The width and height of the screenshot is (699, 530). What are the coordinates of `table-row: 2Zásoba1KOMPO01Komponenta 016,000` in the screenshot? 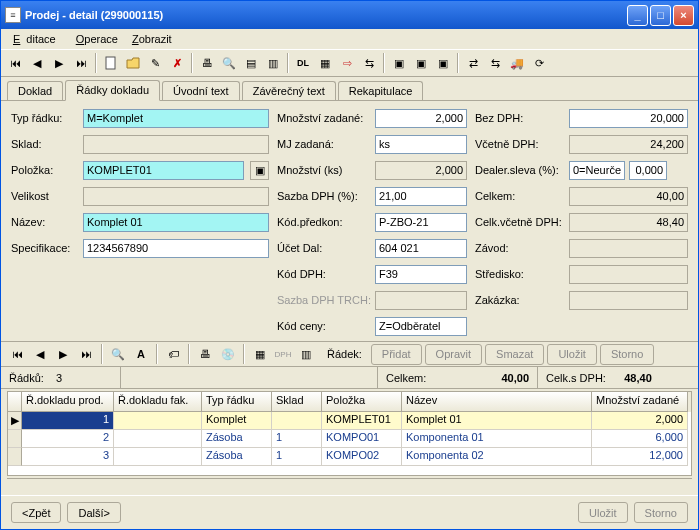 It's located at (350, 439).